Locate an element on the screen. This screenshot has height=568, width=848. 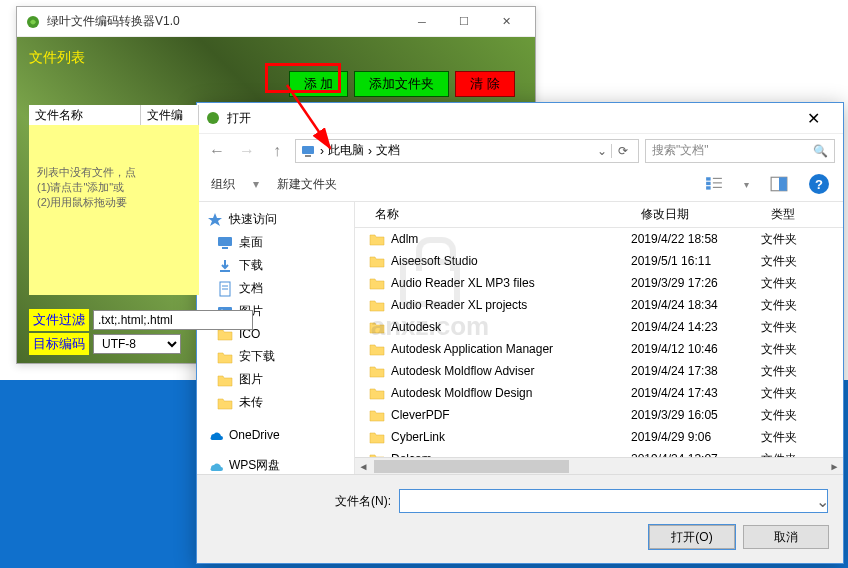
clear-button: 清 除 is located at coordinates (485, 84).